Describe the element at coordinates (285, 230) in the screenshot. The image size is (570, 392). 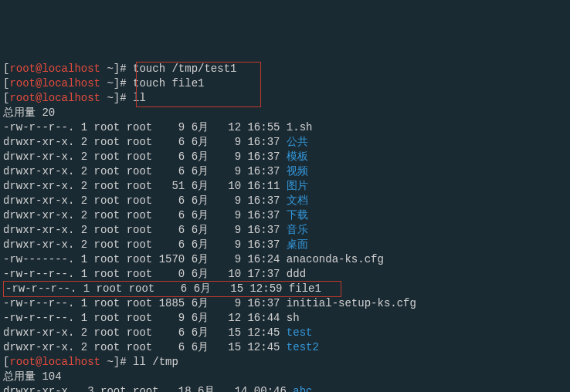
I see `file-row: drwxr-xr-x. 2 root root 6 6月 9 16:37 音乐` at that location.